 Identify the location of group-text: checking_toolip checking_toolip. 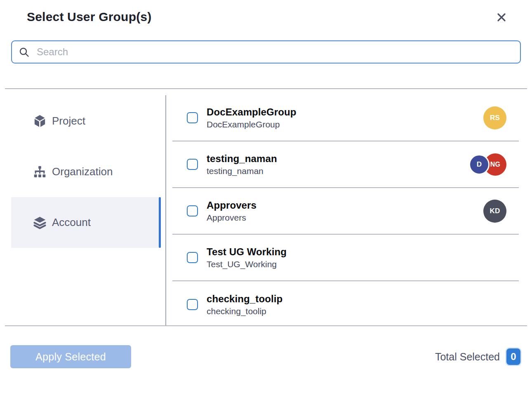
(245, 305).